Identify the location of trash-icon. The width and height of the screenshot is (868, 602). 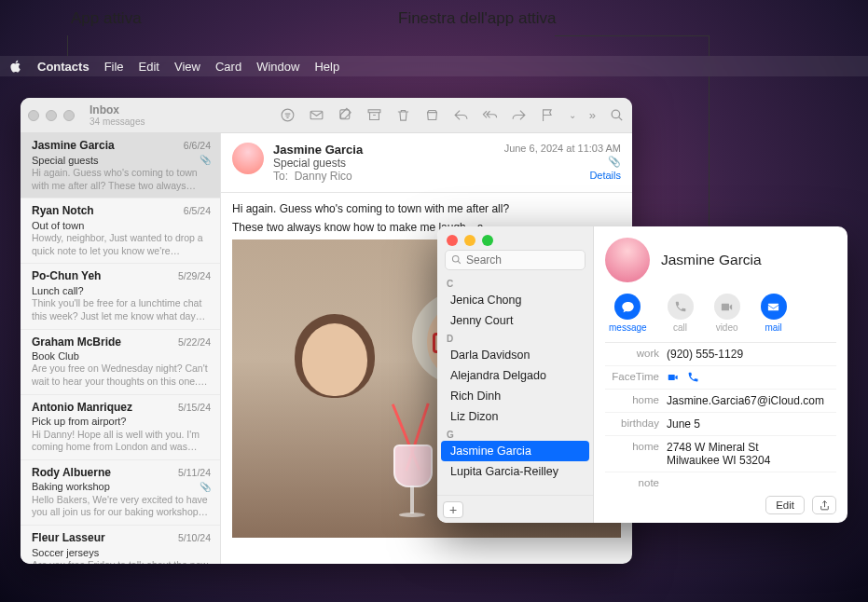
(403, 116).